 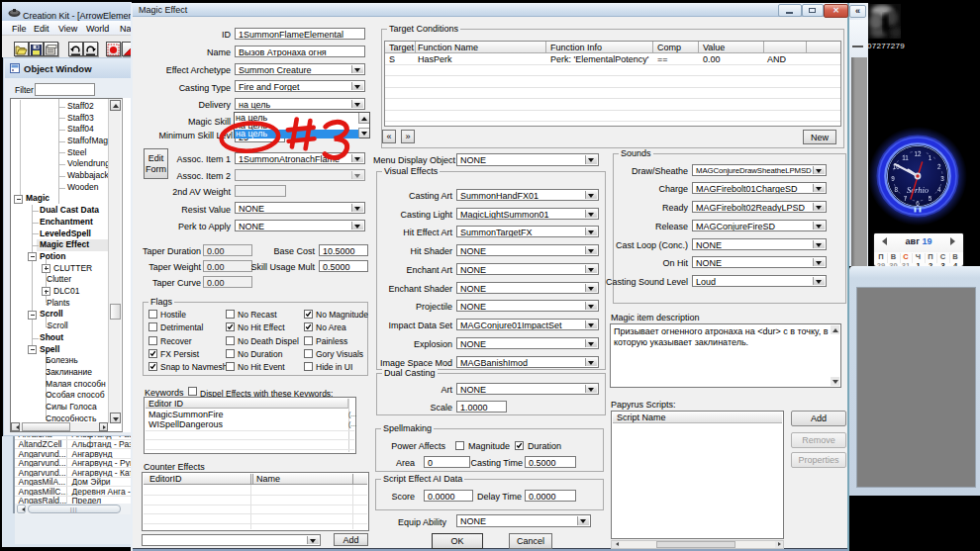 What do you see at coordinates (906, 198) in the screenshot?
I see `svg-text: 7` at bounding box center [906, 198].